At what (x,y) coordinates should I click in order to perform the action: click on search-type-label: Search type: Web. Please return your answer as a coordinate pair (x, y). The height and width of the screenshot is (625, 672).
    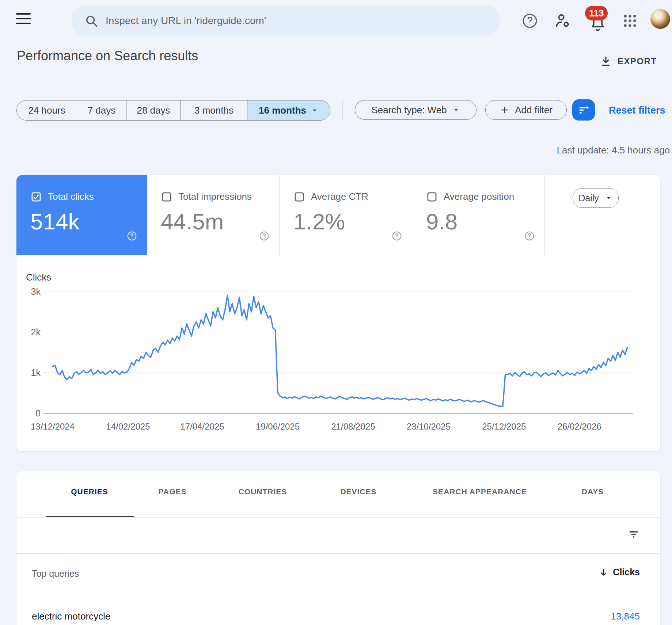
    Looking at the image, I should click on (409, 110).